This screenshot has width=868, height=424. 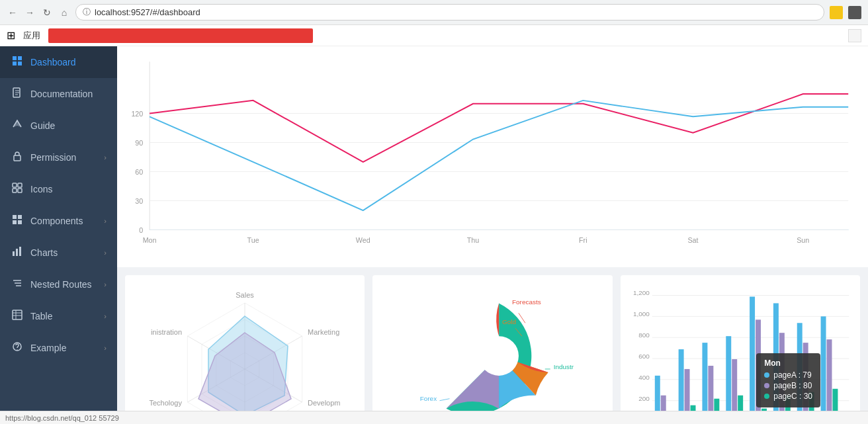 What do you see at coordinates (69, 126) in the screenshot?
I see `sidebar-item-label-guide: Guide` at bounding box center [69, 126].